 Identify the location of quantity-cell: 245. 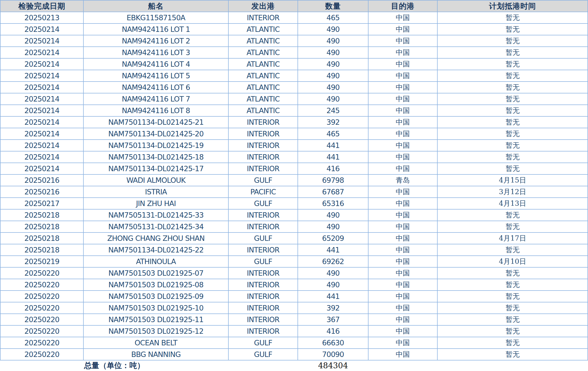
(333, 111).